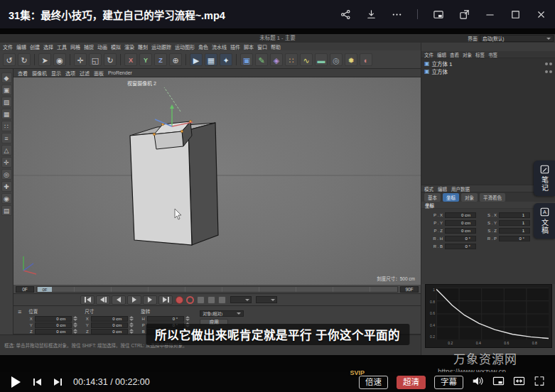 This screenshot has height=392, width=555. I want to click on viewport-menu-item: 查看, so click(23, 73).